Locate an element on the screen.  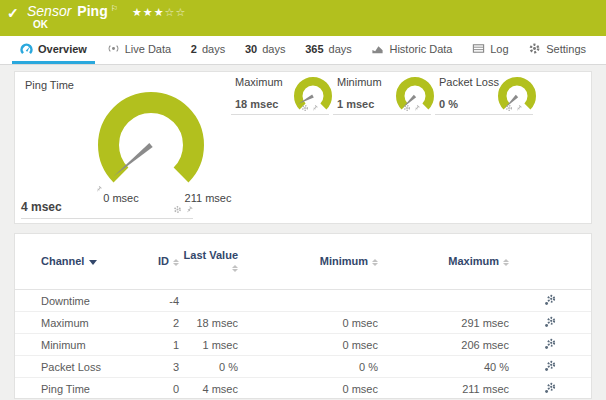
cell-last: 1 msec is located at coordinates (208, 345).